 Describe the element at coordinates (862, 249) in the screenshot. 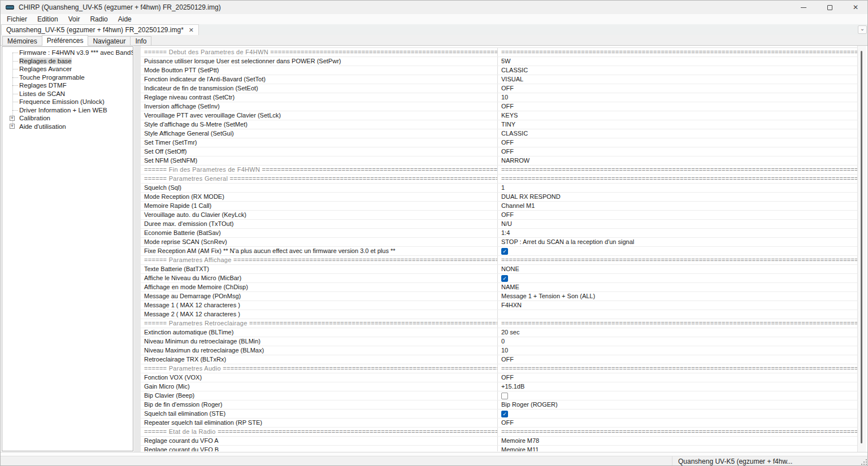

I see `vertical-scrollbar` at that location.